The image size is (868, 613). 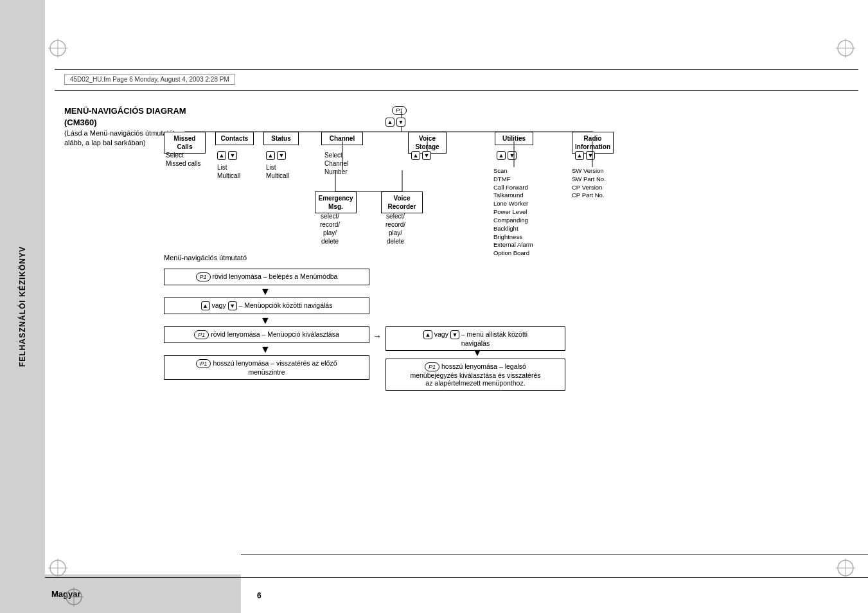 I want to click on arrow-right: →, so click(x=377, y=336).